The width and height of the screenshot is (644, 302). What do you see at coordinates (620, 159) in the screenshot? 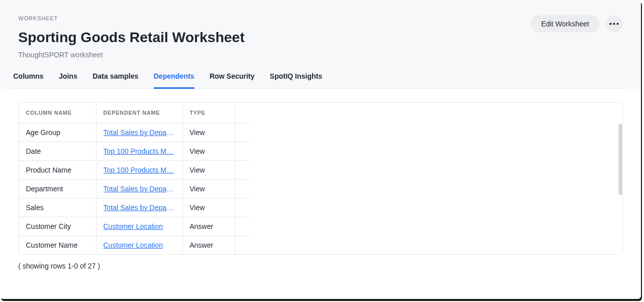
I see `scrollbar-thumb` at bounding box center [620, 159].